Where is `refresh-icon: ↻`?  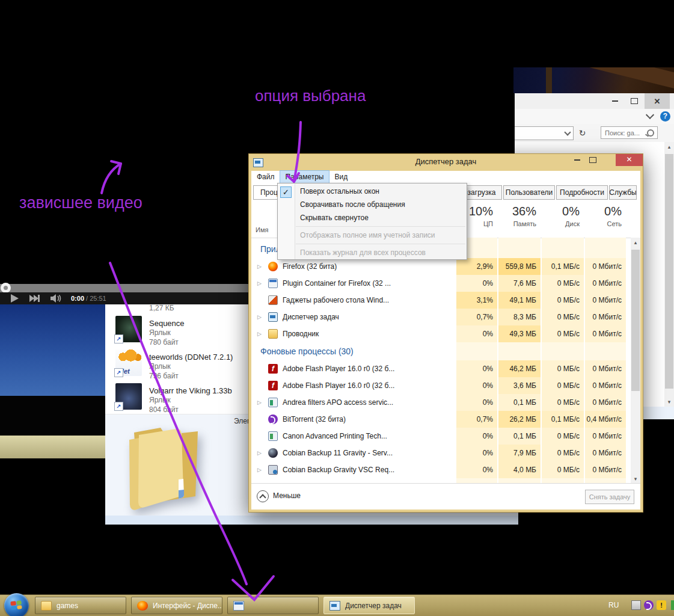
refresh-icon: ↻ is located at coordinates (582, 134).